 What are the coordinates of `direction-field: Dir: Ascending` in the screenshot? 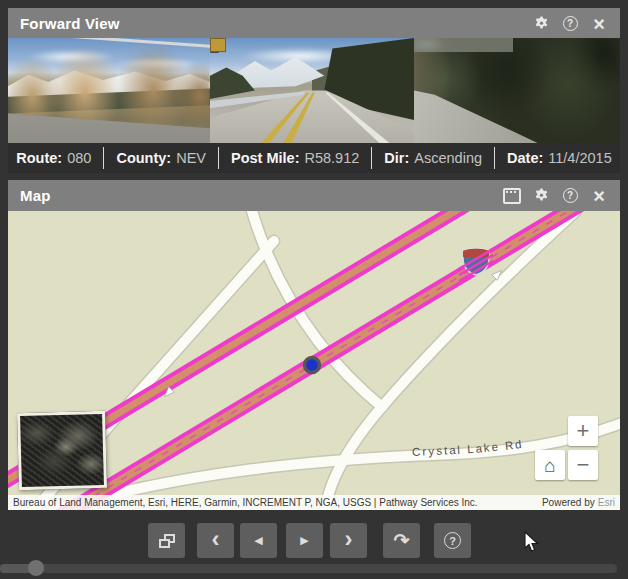 It's located at (433, 158).